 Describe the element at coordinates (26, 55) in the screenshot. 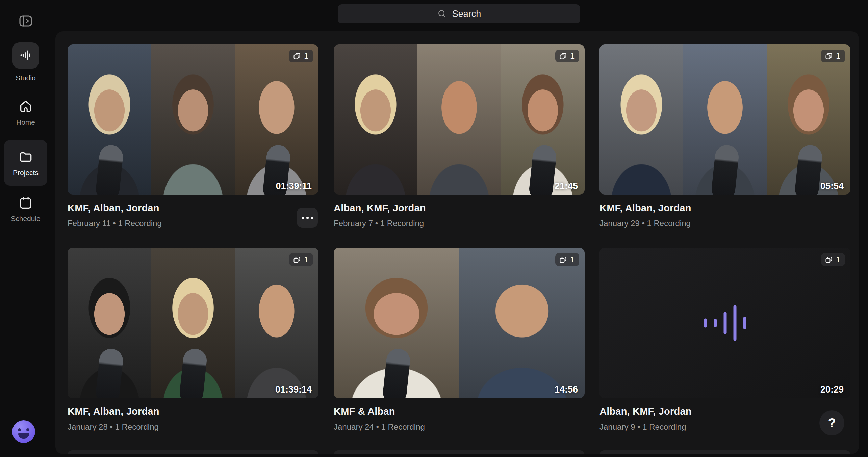

I see `studio-button` at that location.